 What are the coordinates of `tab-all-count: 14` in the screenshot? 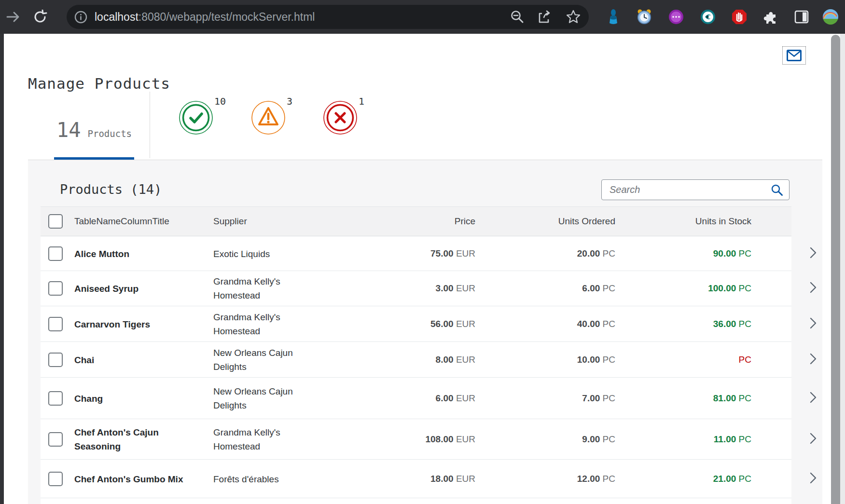 It's located at (69, 130).